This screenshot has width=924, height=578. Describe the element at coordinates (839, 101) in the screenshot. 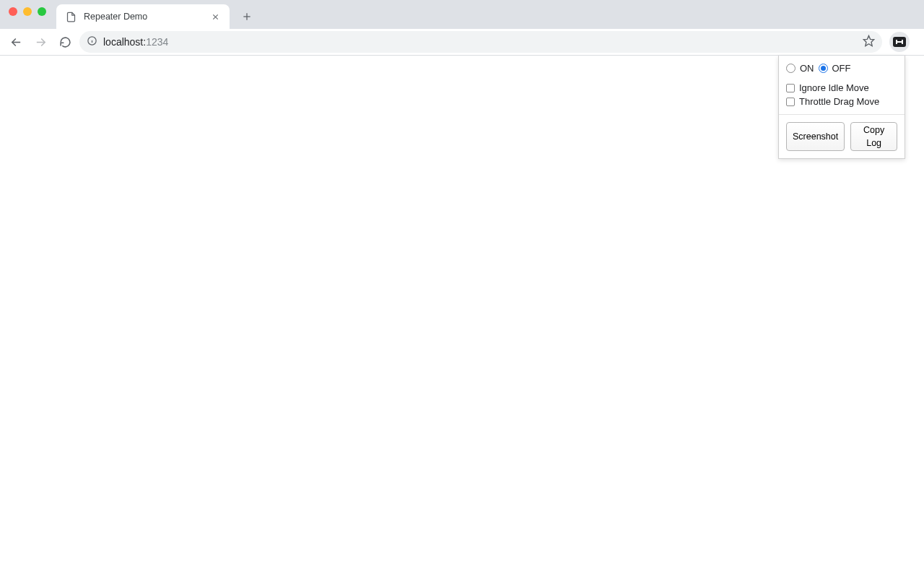

I see `checkbox-throttle-drag-label: Throttle Drag Move` at that location.